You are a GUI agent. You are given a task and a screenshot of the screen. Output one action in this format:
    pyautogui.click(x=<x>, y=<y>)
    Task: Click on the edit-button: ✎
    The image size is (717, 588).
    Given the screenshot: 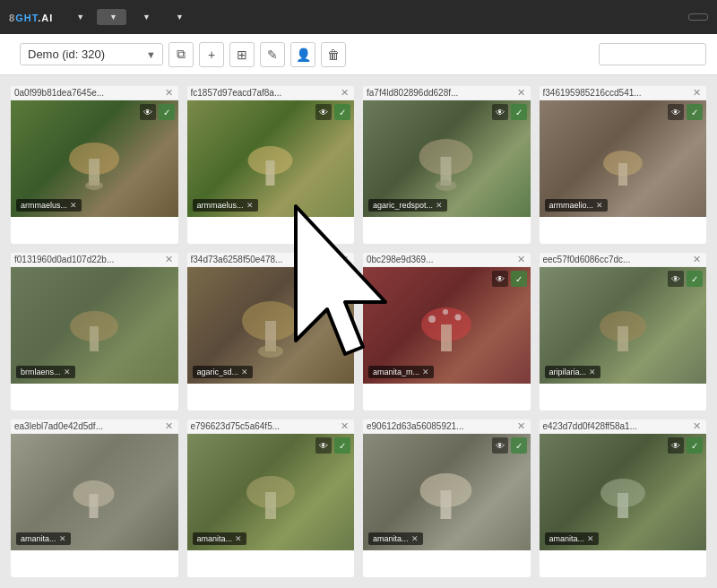 What is the action you would take?
    pyautogui.click(x=272, y=55)
    